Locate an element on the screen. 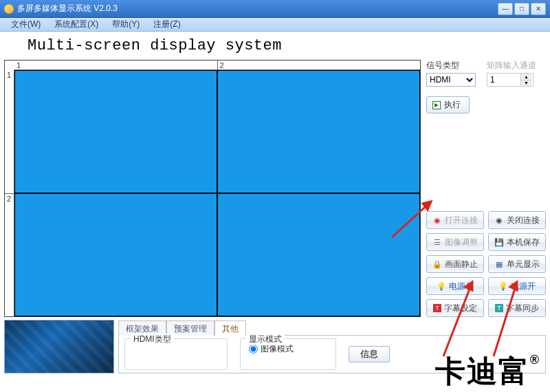  ruler-left: 1 2 is located at coordinates (10, 193).